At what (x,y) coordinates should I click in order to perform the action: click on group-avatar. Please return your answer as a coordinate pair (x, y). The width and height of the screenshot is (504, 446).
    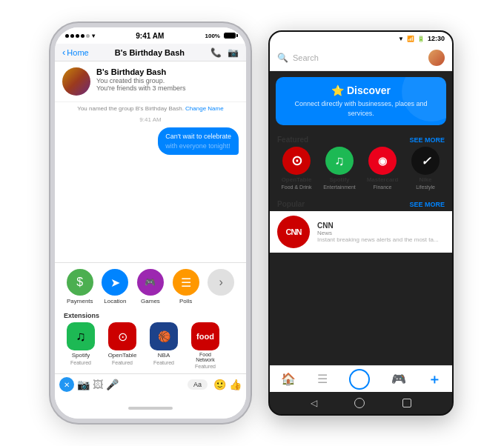
    Looking at the image, I should click on (76, 81).